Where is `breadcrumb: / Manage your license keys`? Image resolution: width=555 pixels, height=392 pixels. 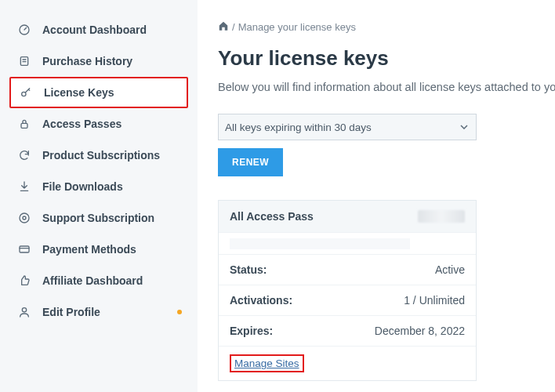 breadcrumb: / Manage your license keys is located at coordinates (386, 27).